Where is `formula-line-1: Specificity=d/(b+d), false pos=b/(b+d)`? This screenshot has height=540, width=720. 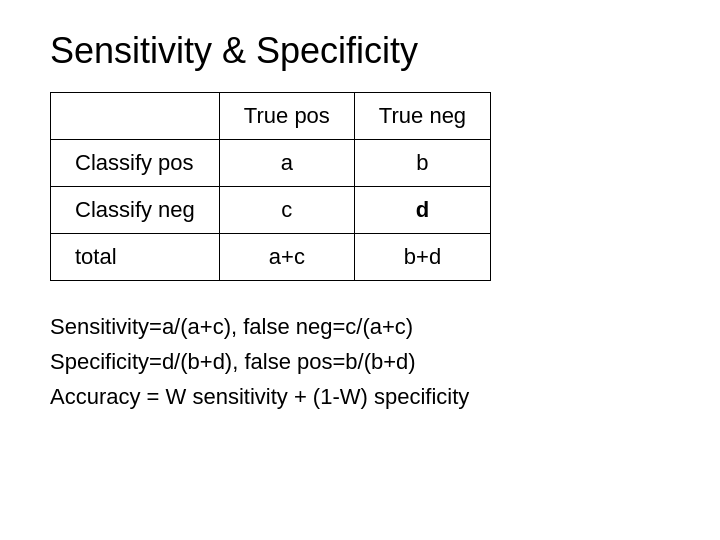 formula-line-1: Specificity=d/(b+d), false pos=b/(b+d) is located at coordinates (260, 362).